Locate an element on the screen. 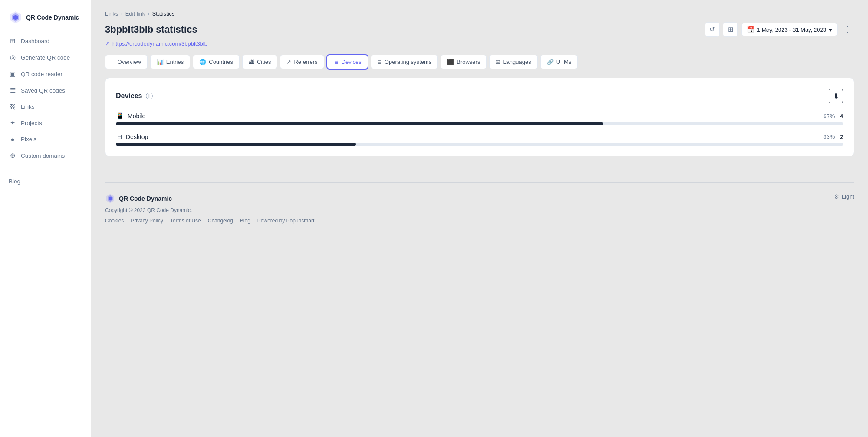 This screenshot has height=437, width=868. footer-logo-icon is located at coordinates (110, 199).